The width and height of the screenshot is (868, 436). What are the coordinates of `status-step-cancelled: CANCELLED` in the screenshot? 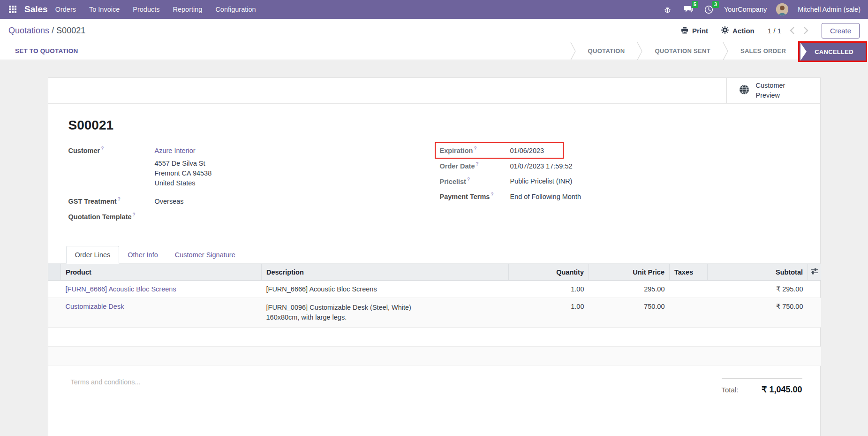 It's located at (833, 52).